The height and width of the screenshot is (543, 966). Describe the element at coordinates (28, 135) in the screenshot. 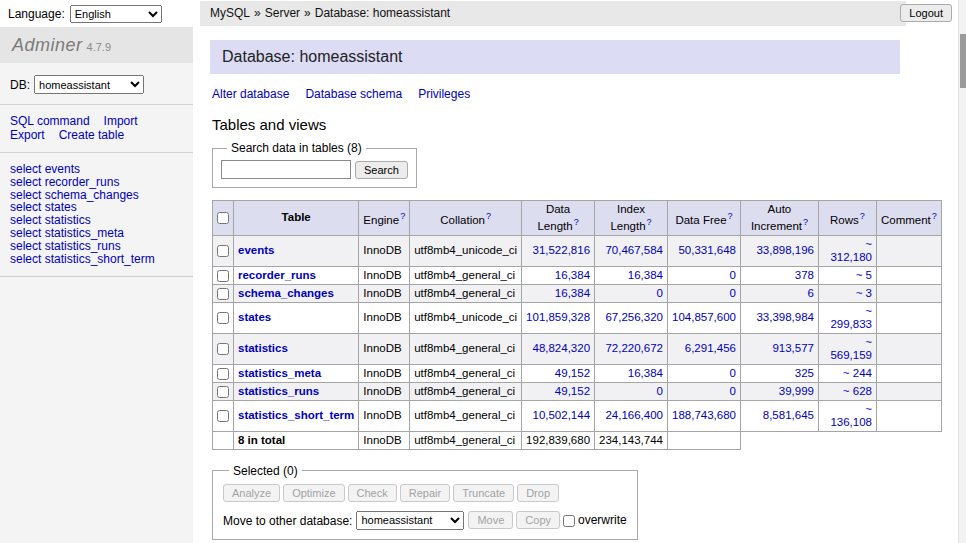

I see `sidebar-link-export: Export` at that location.